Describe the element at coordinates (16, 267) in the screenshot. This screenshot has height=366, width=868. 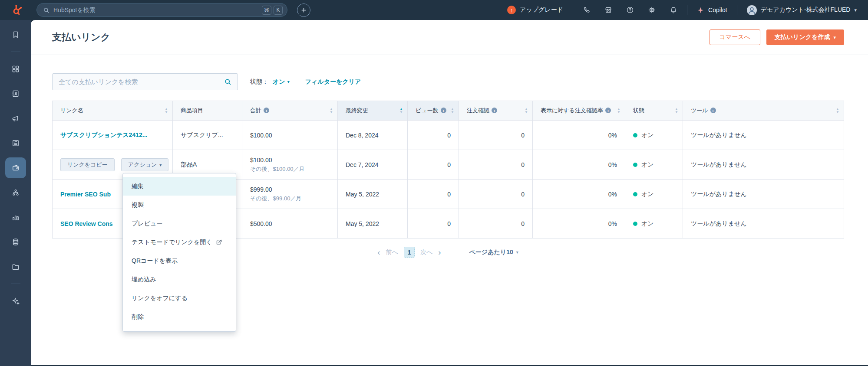
I see `sidebar-item-library` at that location.